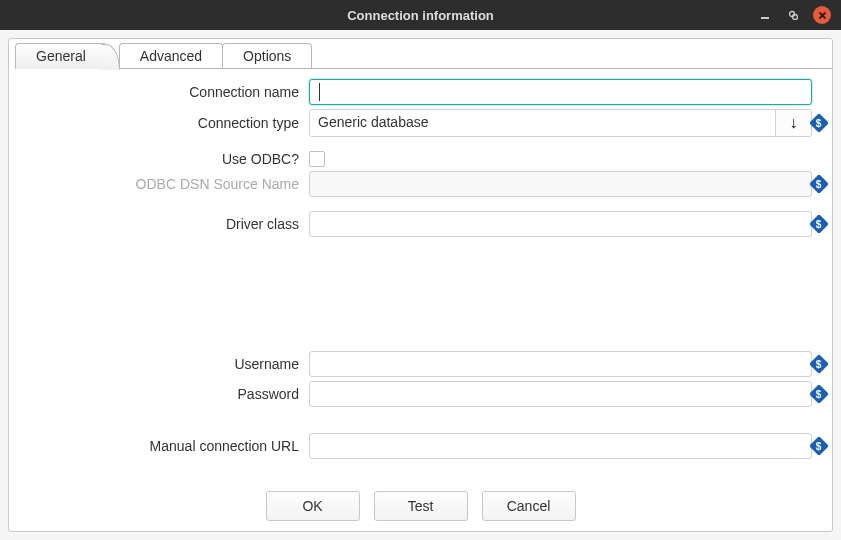 This screenshot has width=841, height=540. What do you see at coordinates (542, 123) in the screenshot?
I see `connection-type-value: Generic database` at bounding box center [542, 123].